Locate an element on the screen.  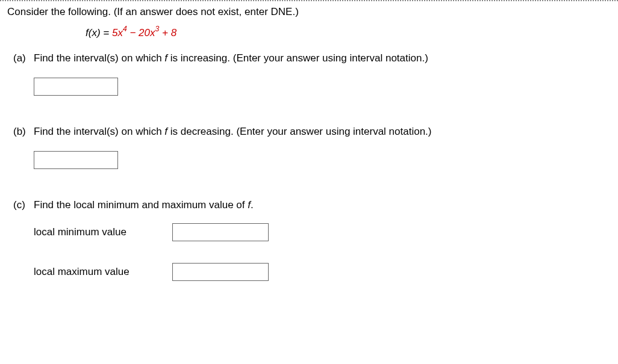
intro-text: Consider the following. (If an answer do… is located at coordinates (309, 12).